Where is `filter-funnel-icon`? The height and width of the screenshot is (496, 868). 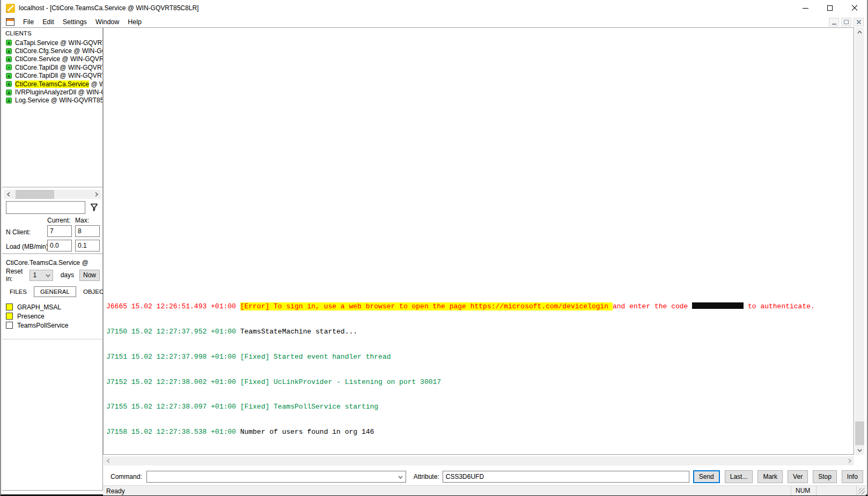 filter-funnel-icon is located at coordinates (94, 208).